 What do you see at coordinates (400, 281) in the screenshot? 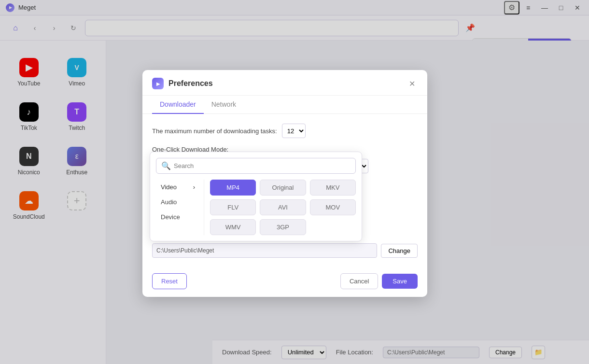
I see `save-button: Save` at bounding box center [400, 281].